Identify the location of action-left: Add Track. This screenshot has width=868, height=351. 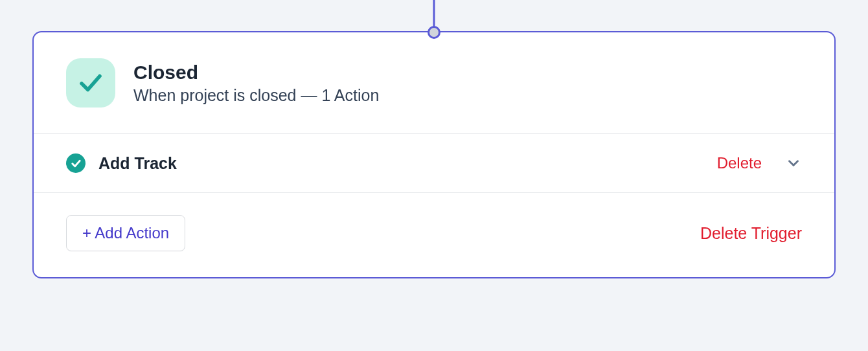
(122, 163).